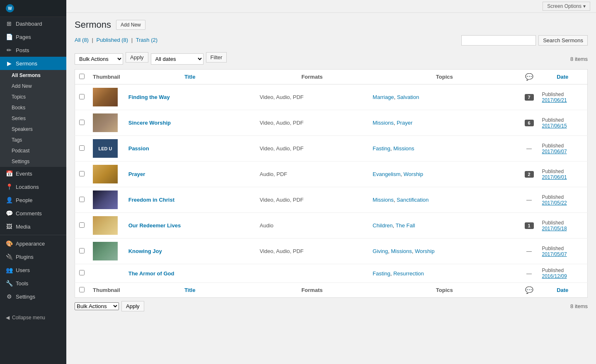 The width and height of the screenshot is (596, 364). I want to click on row-title-cell: Our Redeemer Lives, so click(190, 226).